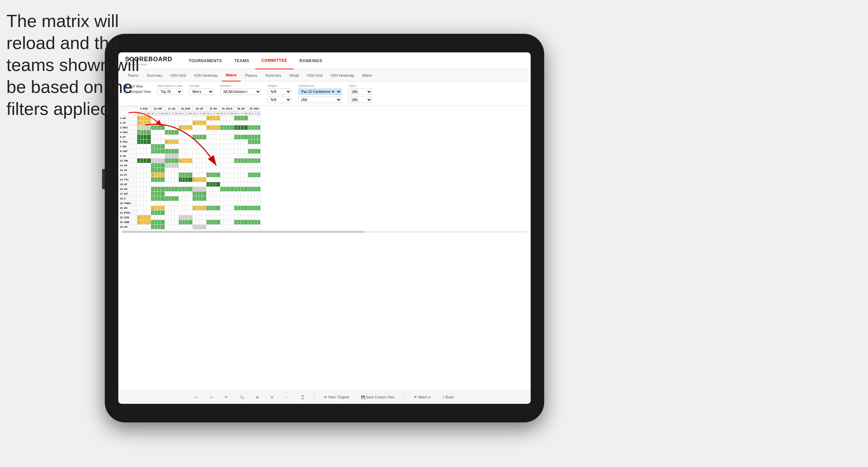  What do you see at coordinates (294, 75) in the screenshot?
I see `sub-nav-detail: Detail` at bounding box center [294, 75].